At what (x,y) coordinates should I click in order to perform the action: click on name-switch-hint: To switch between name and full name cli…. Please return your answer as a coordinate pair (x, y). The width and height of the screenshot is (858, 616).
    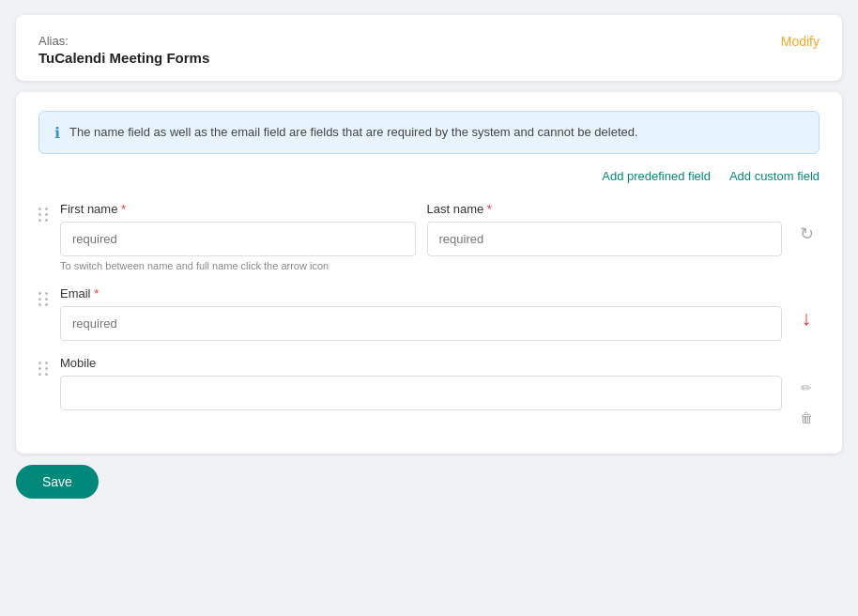
    Looking at the image, I should click on (421, 266).